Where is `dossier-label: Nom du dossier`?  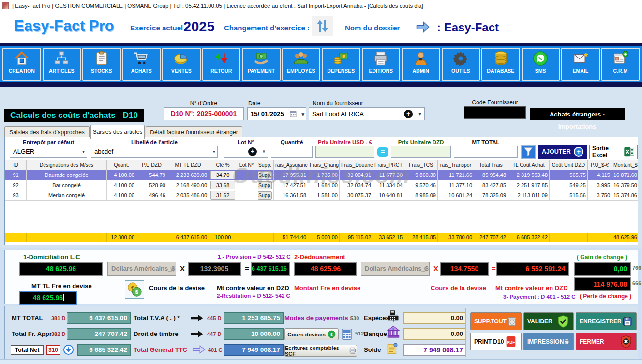
dossier-label: Nom du dossier is located at coordinates (373, 28).